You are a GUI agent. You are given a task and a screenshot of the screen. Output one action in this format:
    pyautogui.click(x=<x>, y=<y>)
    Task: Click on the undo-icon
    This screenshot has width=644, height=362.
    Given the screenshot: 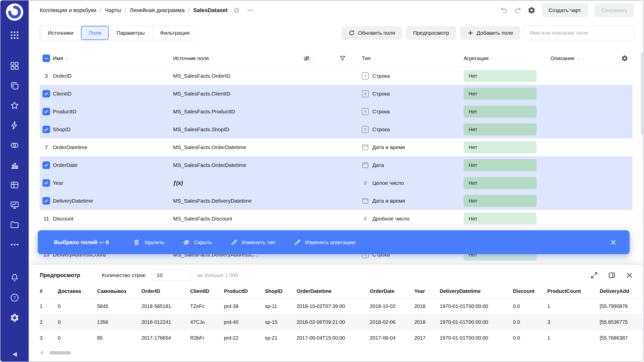 What is the action you would take?
    pyautogui.click(x=504, y=10)
    